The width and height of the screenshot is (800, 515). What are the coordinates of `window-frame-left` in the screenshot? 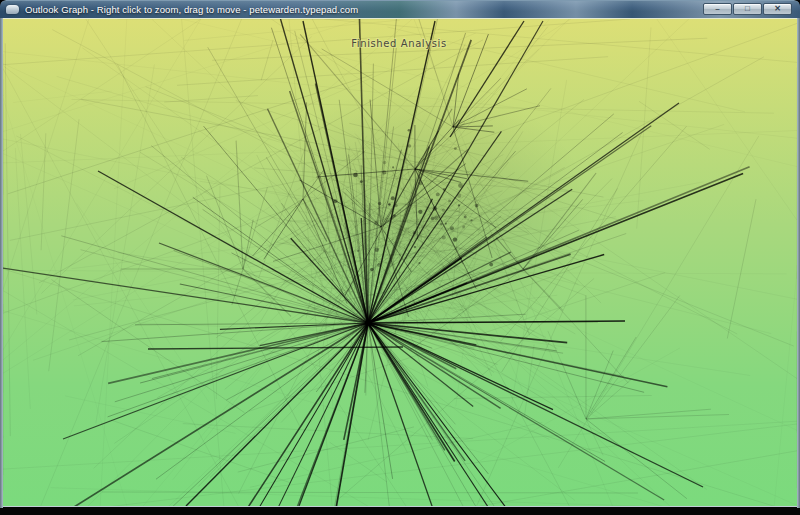 It's located at (2, 263).